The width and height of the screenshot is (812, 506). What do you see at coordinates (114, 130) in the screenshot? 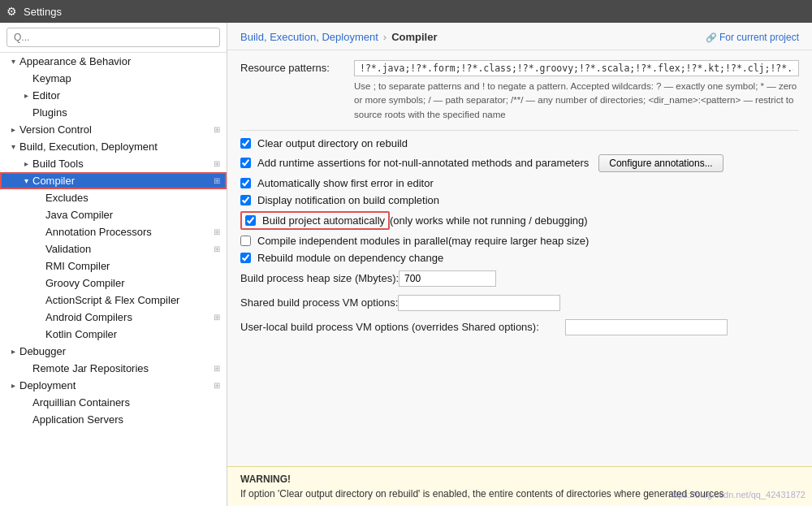
I see `sidebar-item-version-control: ▸Version Control⊞` at bounding box center [114, 130].